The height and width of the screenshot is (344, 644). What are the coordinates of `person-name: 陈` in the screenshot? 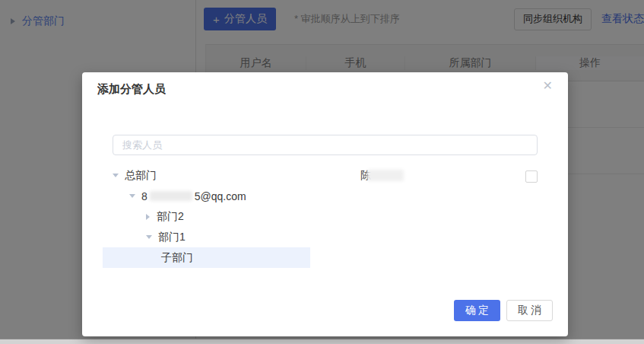 It's located at (382, 176).